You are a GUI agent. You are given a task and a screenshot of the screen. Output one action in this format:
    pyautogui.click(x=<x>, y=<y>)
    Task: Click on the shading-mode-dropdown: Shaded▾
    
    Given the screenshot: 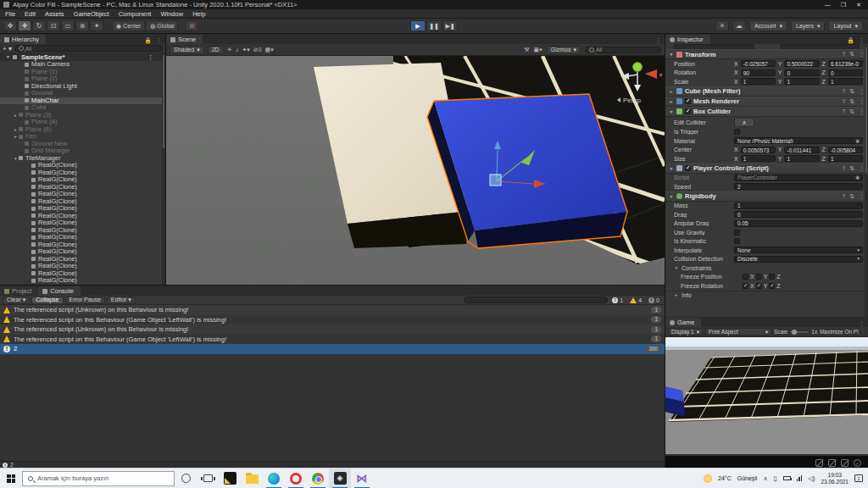 What is the action you would take?
    pyautogui.click(x=186, y=50)
    